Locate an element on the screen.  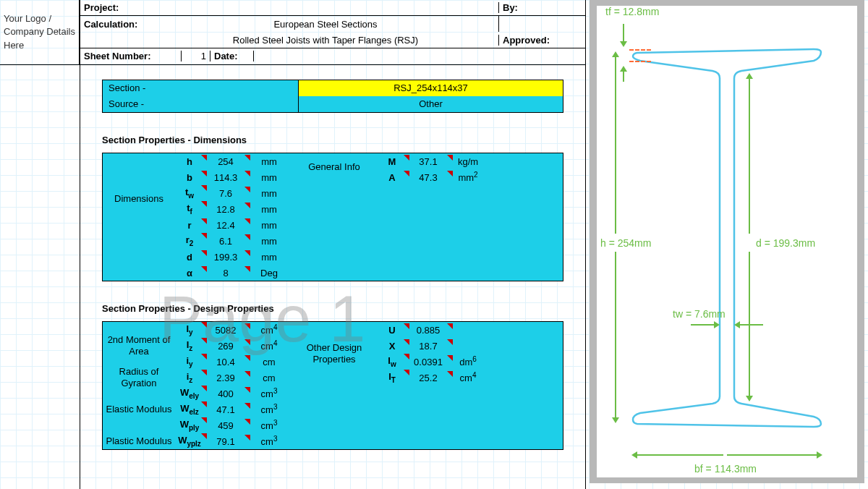
d-label: d = 199.3mm is located at coordinates (786, 243).